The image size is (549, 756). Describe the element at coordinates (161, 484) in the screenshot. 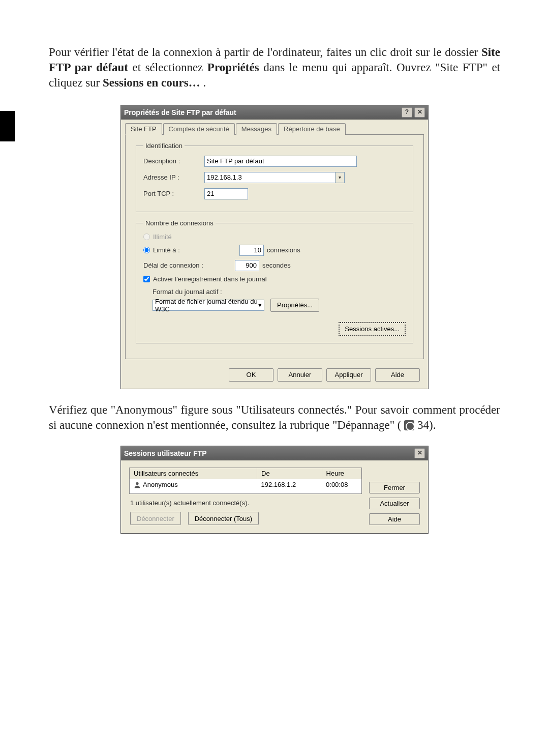

I see `row-user: Anonymous` at that location.